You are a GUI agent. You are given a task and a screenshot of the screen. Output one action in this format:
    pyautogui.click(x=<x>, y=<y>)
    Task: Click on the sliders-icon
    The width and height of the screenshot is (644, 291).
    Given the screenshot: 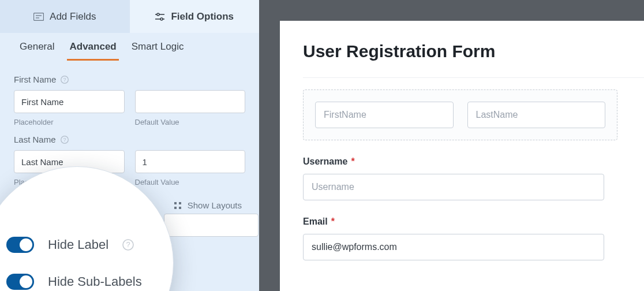 What is the action you would take?
    pyautogui.click(x=160, y=17)
    